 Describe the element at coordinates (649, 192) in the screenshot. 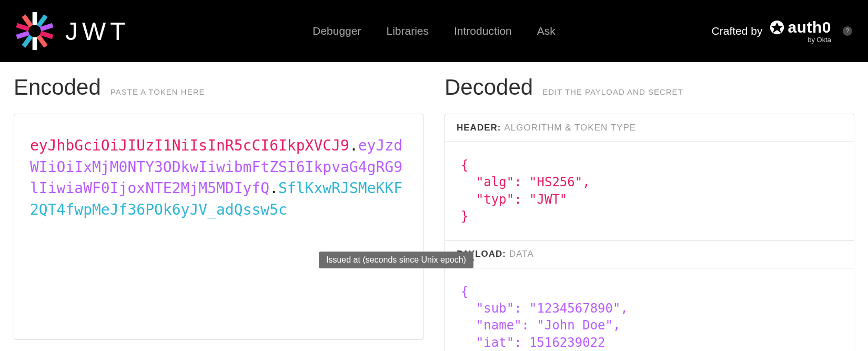

I see `decoded-header-editor: { "alg": "HS256", "typ": "JWT" }` at that location.